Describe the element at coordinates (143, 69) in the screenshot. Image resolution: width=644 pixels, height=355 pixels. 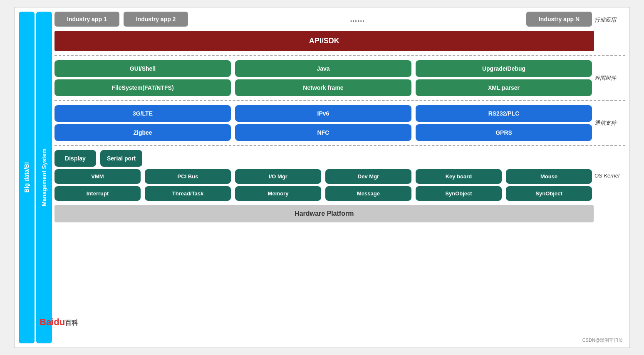
I see `gui-shell: GUI/Shell` at that location.